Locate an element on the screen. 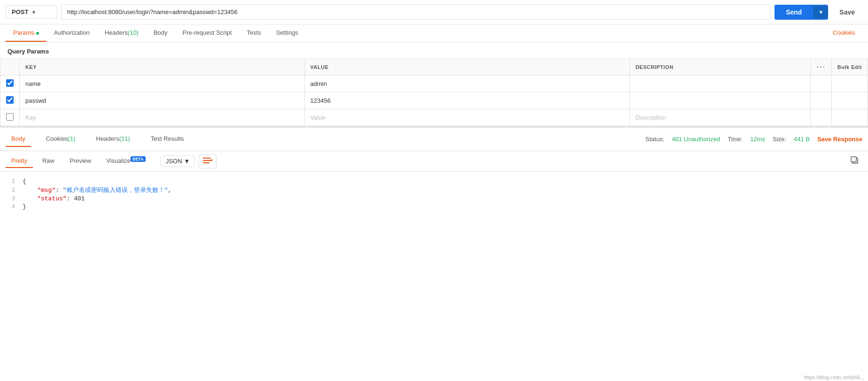 The height and width of the screenshot is (381, 868). query-params-title: Query Params is located at coordinates (434, 51).